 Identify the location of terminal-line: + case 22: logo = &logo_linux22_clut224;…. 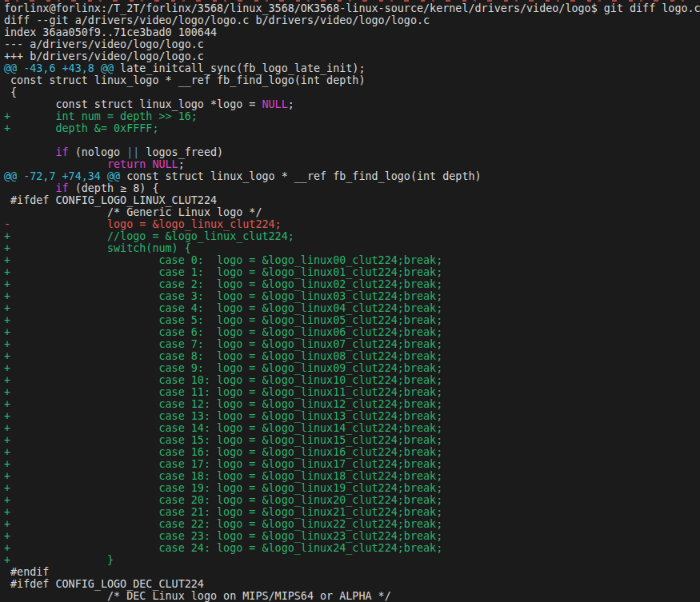
(352, 524).